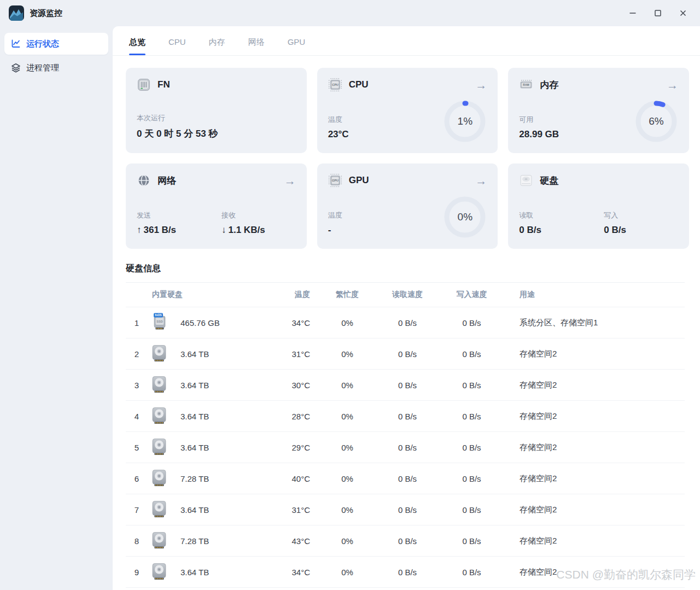  Describe the element at coordinates (144, 85) in the screenshot. I see `nas-device-icon` at that location.